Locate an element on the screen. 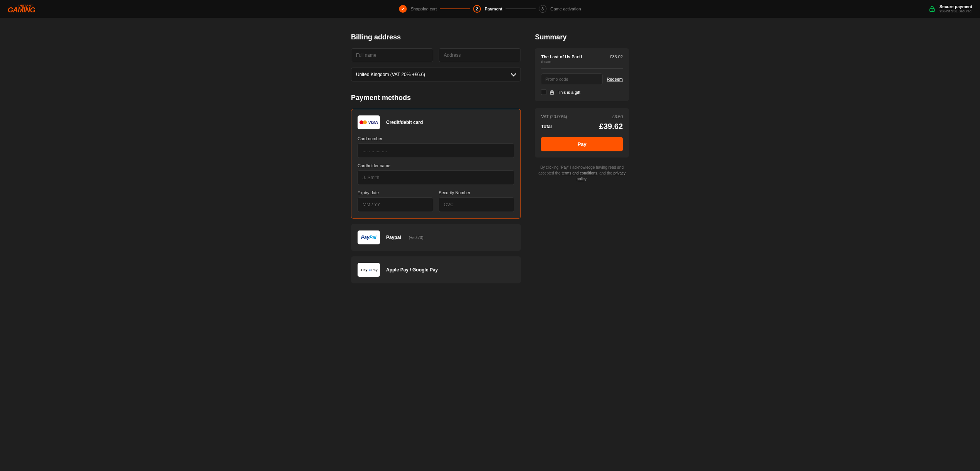 The width and height of the screenshot is (980, 471). disclaimer-mid: , and the is located at coordinates (605, 173).